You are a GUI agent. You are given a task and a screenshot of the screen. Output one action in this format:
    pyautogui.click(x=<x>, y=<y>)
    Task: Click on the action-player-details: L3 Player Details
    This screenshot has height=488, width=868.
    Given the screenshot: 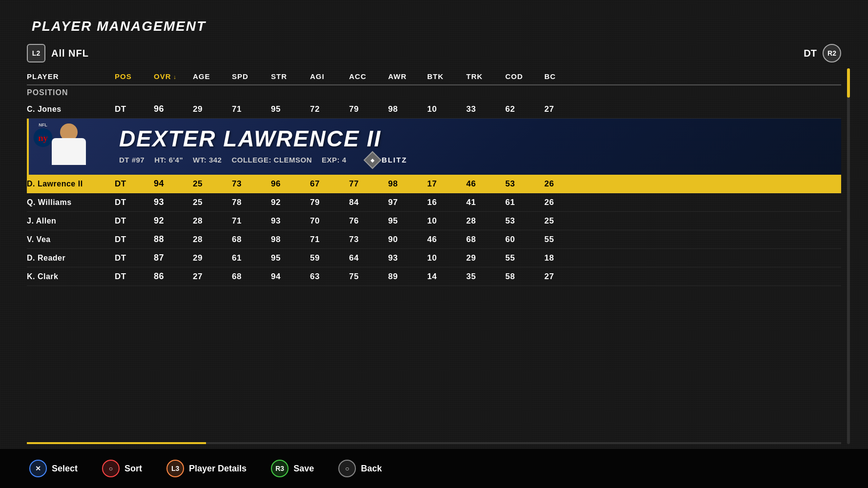 What is the action you would take?
    pyautogui.click(x=207, y=468)
    